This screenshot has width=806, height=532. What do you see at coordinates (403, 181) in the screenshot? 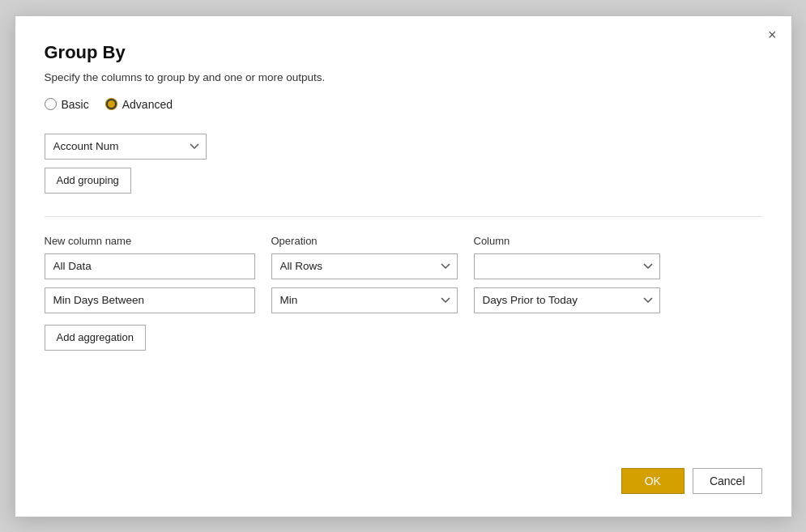
I see `add-grouping-row: Add grouping` at bounding box center [403, 181].